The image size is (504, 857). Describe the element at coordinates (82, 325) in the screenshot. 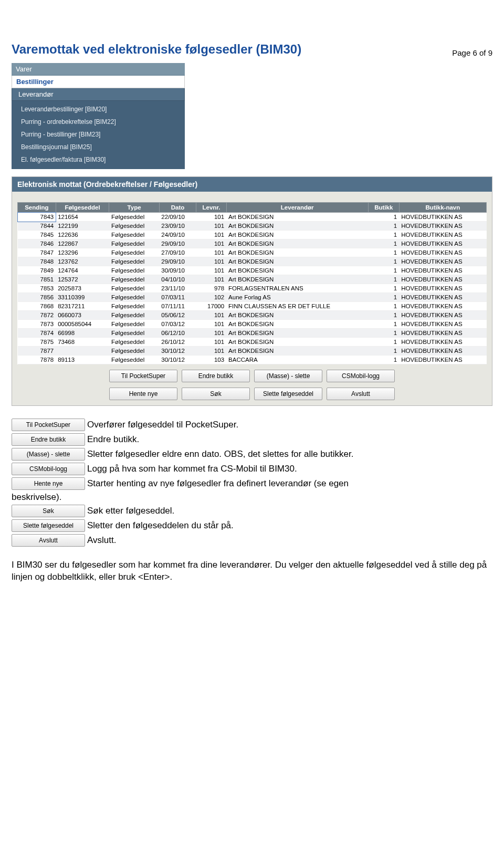

I see `cell: 0000585044` at that location.